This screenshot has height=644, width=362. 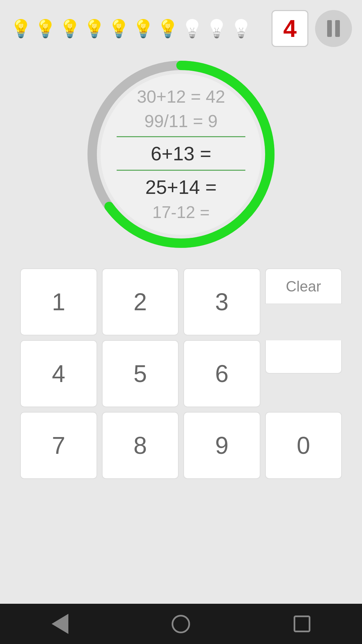 I want to click on divider-top, so click(x=181, y=137).